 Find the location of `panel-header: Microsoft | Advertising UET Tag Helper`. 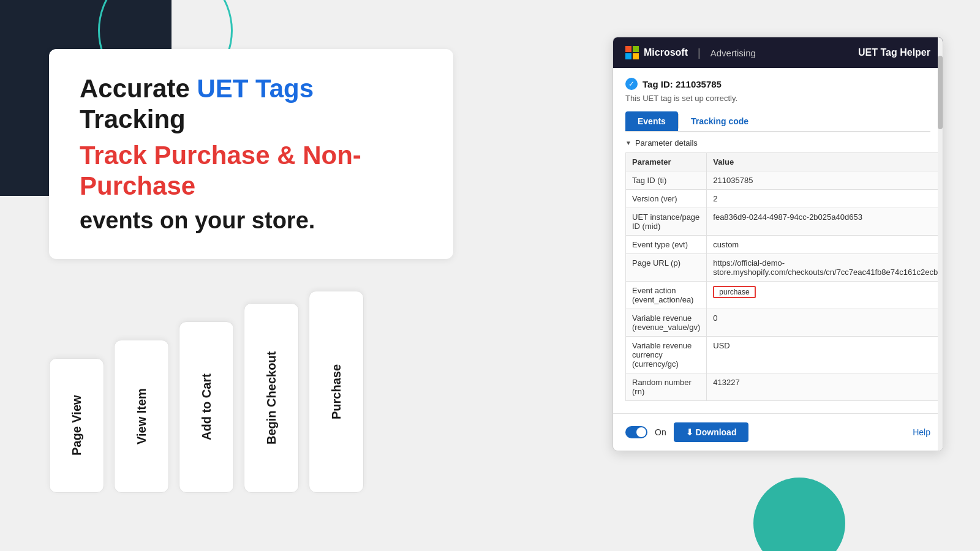

panel-header: Microsoft | Advertising UET Tag Helper is located at coordinates (778, 53).